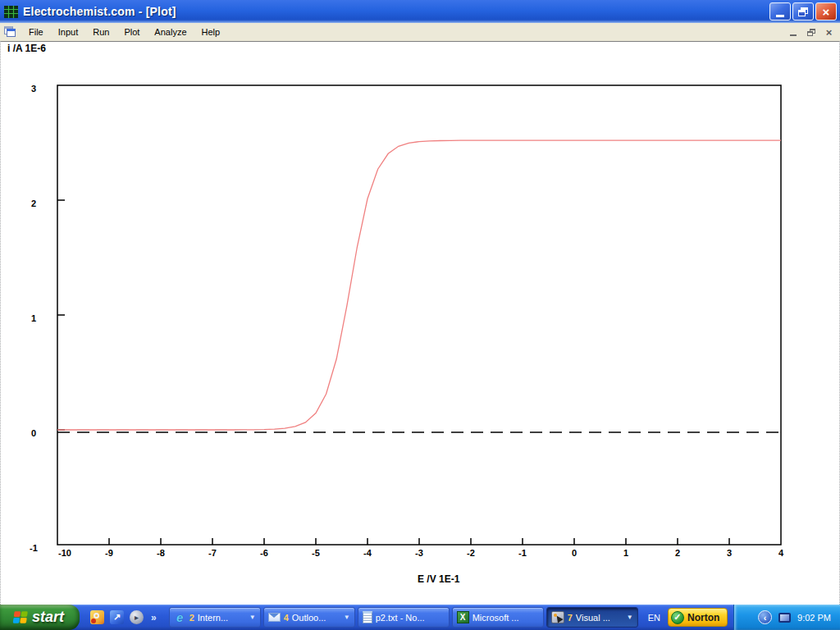 This screenshot has height=630, width=840. What do you see at coordinates (404, 617) in the screenshot?
I see `task-buttons: e 2 Intern... ▼ 4 Outloo... ▼ p2.txt - N…` at bounding box center [404, 617].